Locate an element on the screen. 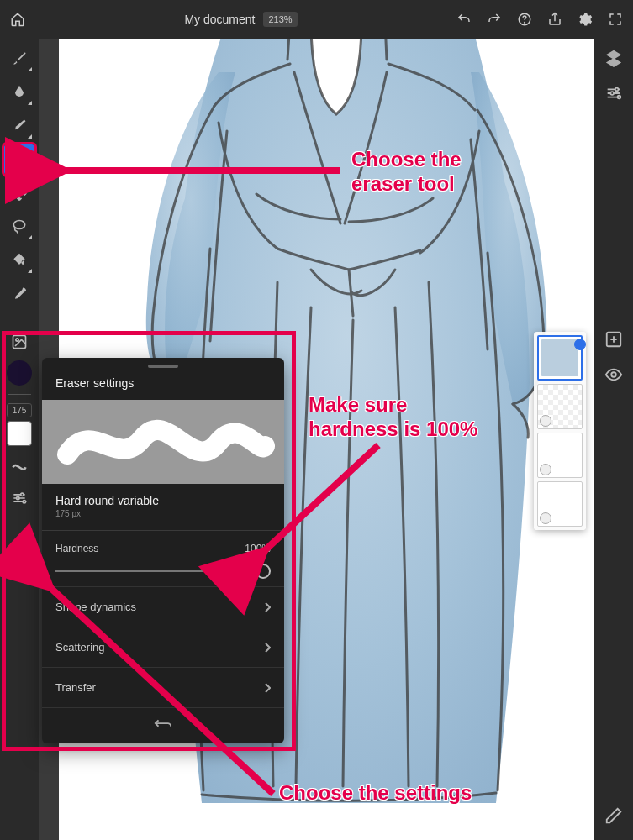 This screenshot has height=840, width=633. brush-tool is located at coordinates (19, 59).